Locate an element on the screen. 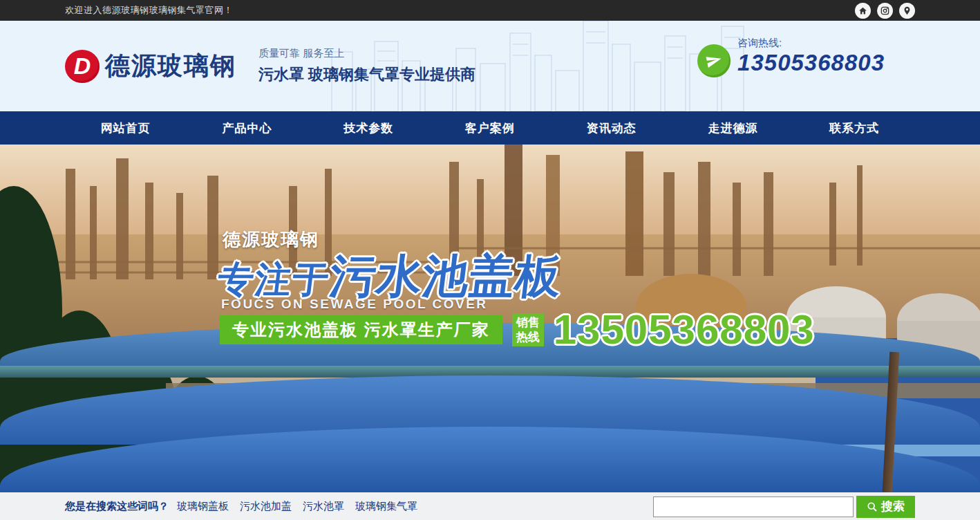 This screenshot has height=520, width=980. magnifier-icon is located at coordinates (872, 507).